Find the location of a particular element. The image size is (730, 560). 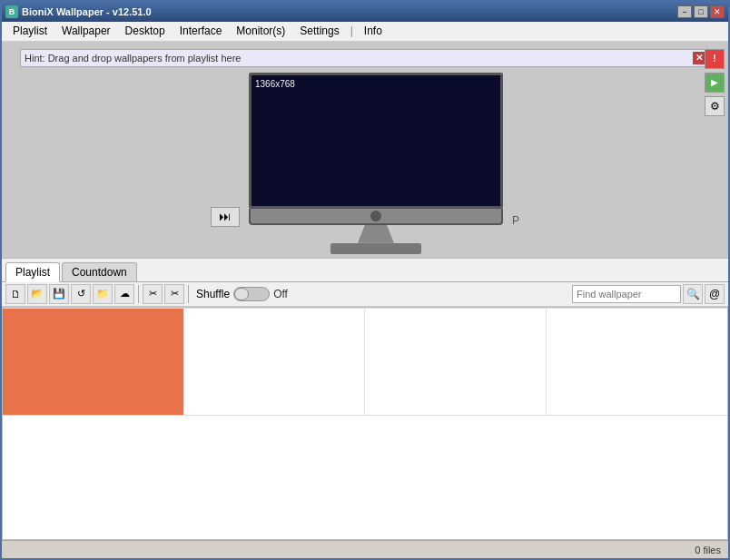

shuffle-knob is located at coordinates (242, 294).